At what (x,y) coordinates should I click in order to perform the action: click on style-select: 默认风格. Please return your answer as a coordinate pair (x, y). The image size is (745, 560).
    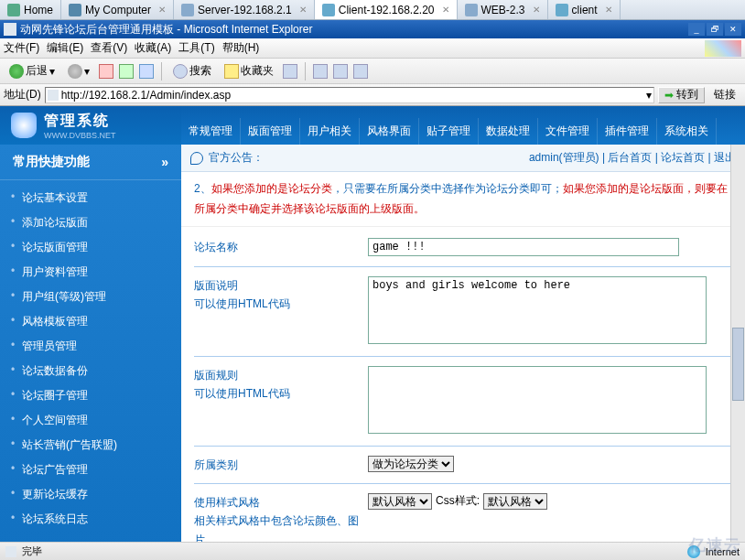
    Looking at the image, I should click on (400, 501).